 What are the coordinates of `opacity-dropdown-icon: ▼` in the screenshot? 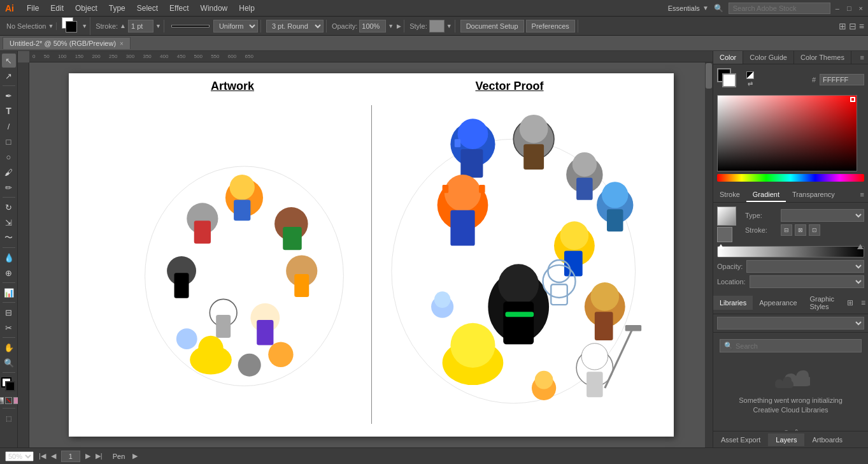 It's located at (391, 26).